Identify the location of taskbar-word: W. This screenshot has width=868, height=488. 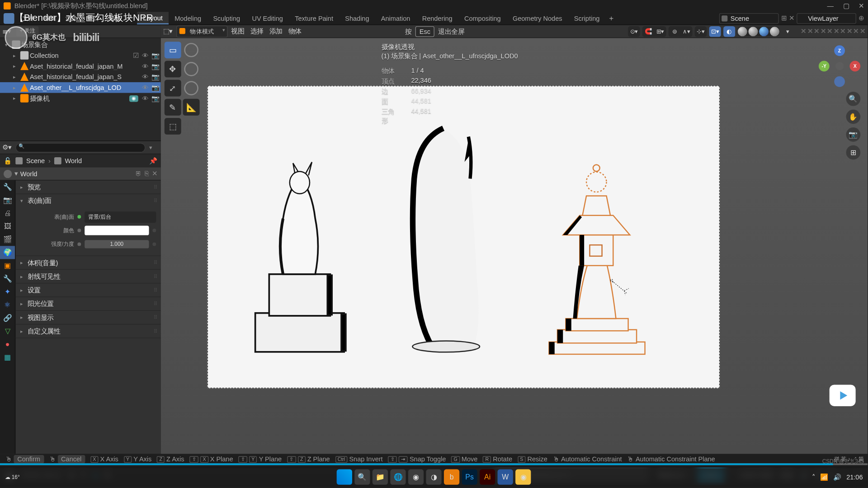
(505, 477).